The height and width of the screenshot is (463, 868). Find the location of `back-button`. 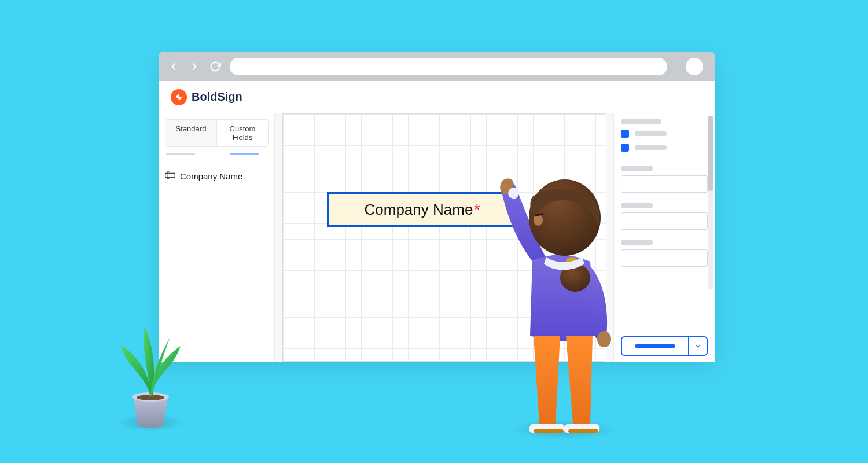

back-button is located at coordinates (174, 67).